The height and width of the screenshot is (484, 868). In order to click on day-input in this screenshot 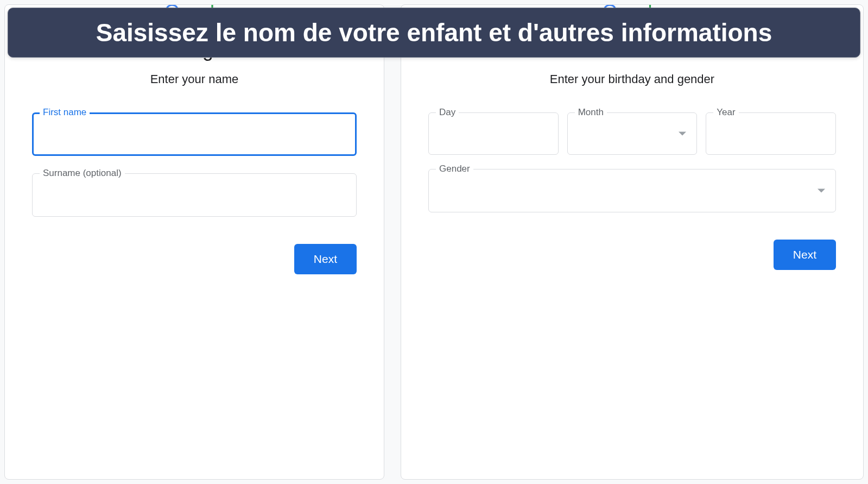, I will do `click(493, 134)`.